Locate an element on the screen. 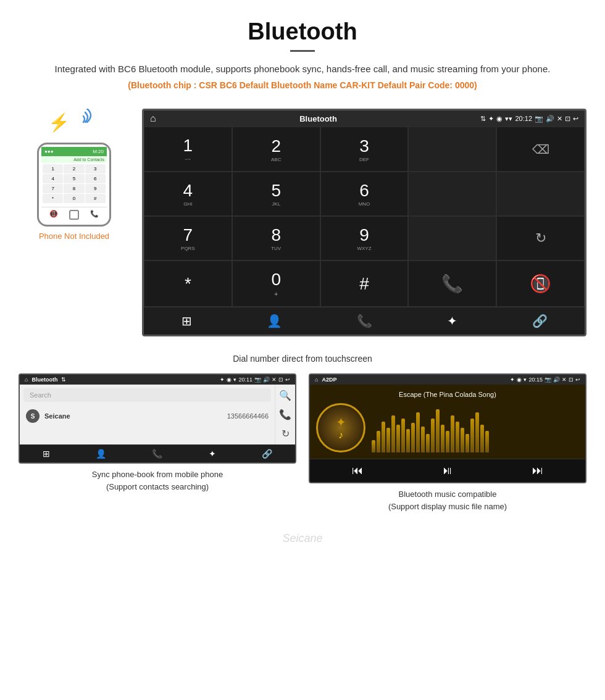 The width and height of the screenshot is (605, 700). music-time: 20:15 is located at coordinates (536, 380).